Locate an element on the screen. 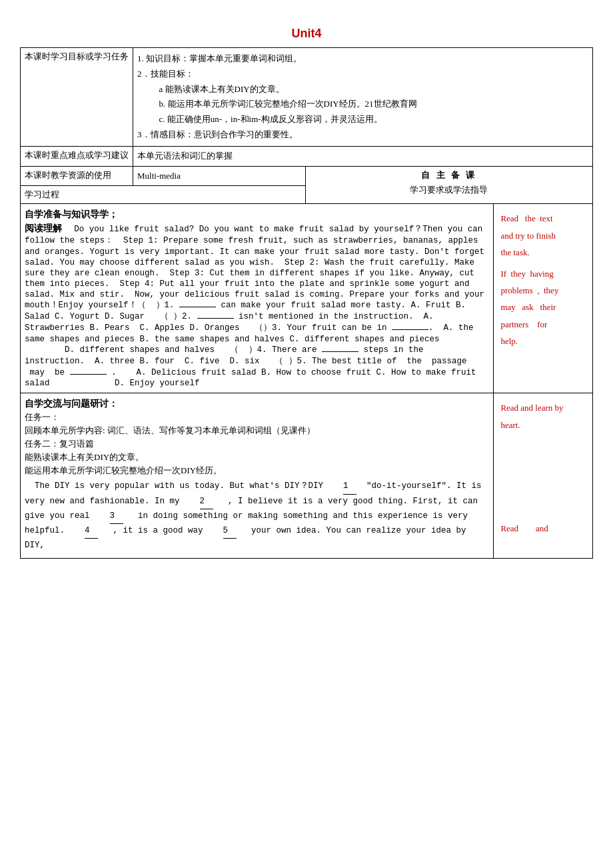 Image resolution: width=613 pixels, height=868 pixels. right-instruction-2: Read and learn by heart. is located at coordinates (543, 416).